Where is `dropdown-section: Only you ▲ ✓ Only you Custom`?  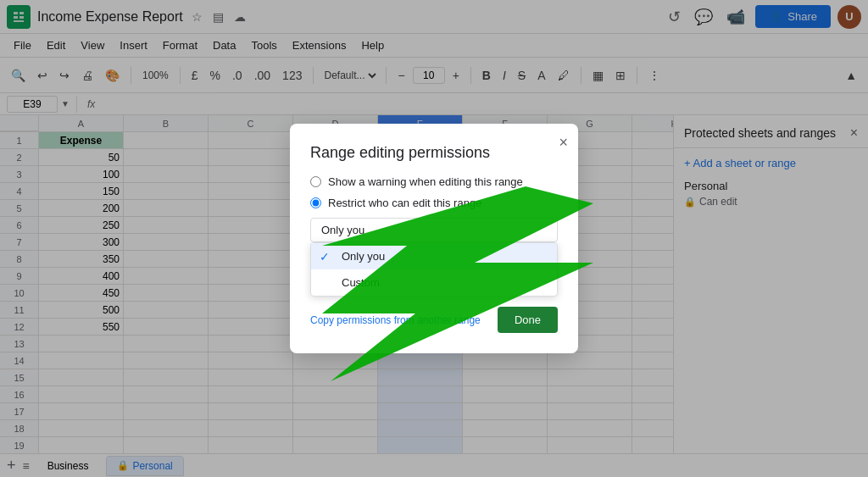
dropdown-section: Only you ▲ ✓ Only you Custom is located at coordinates (434, 258).